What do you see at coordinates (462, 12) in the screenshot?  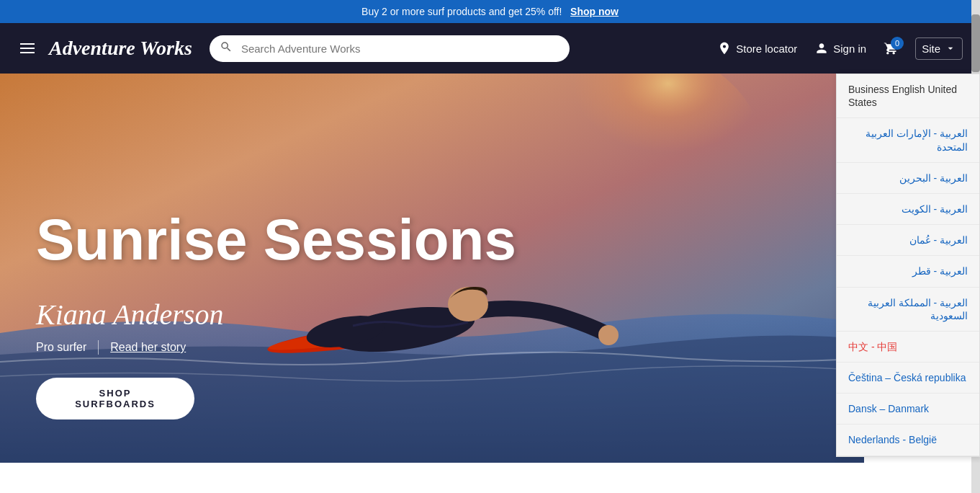 I see `promo-text: Buy 2 or more surf products and get 25% …` at bounding box center [462, 12].